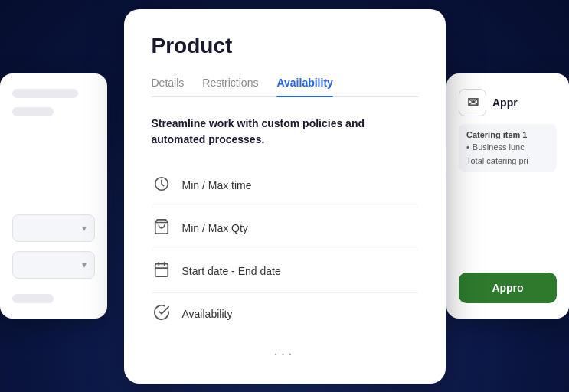 The image size is (569, 392). What do you see at coordinates (473, 103) in the screenshot?
I see `mail-icon: ✉` at bounding box center [473, 103].